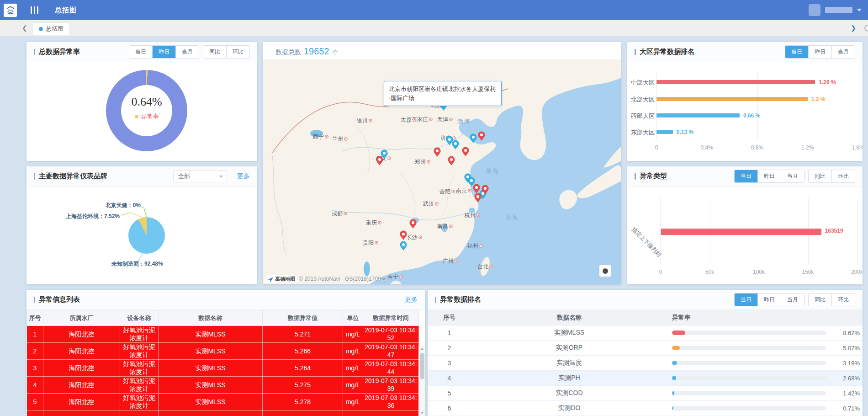 The image size is (868, 416). I want to click on rank-index: 5, so click(450, 393).